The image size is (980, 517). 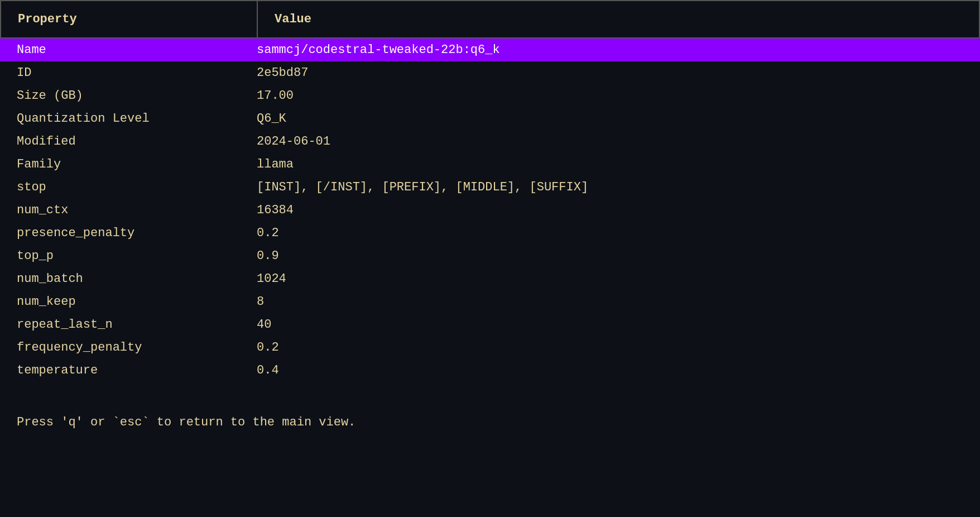 What do you see at coordinates (490, 347) in the screenshot?
I see `table-row: frequency_penalty0.2` at bounding box center [490, 347].